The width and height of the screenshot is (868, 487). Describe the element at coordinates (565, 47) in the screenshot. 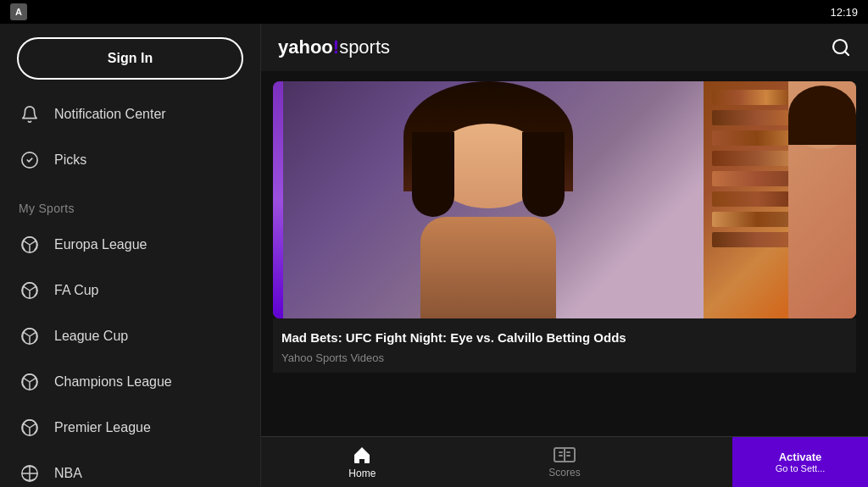

I see `content-header: yahoo!sports` at that location.